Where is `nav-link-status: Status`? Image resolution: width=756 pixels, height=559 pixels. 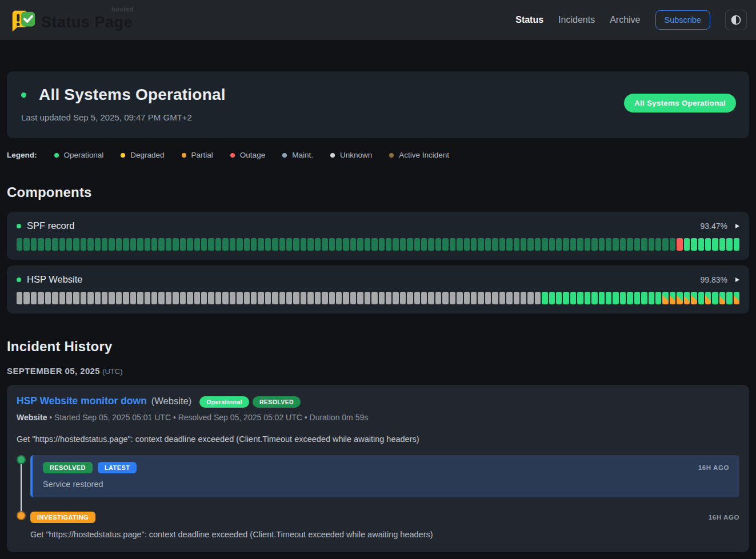
nav-link-status: Status is located at coordinates (529, 20).